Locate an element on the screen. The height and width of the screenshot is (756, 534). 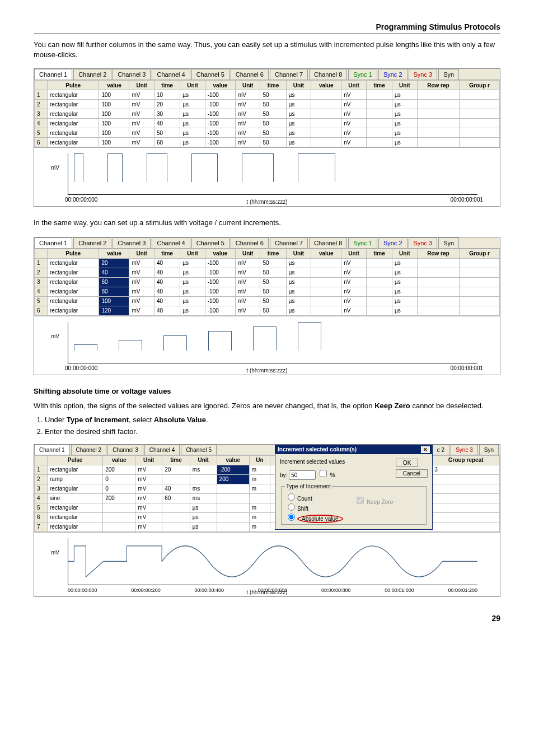
cell: 80 is located at coordinates (114, 291).